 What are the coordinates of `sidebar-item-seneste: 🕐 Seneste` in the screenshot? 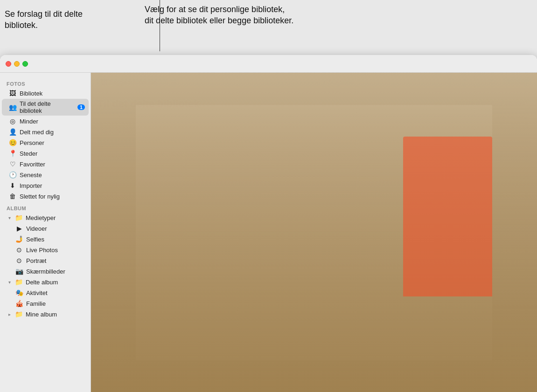 It's located at (45, 175).